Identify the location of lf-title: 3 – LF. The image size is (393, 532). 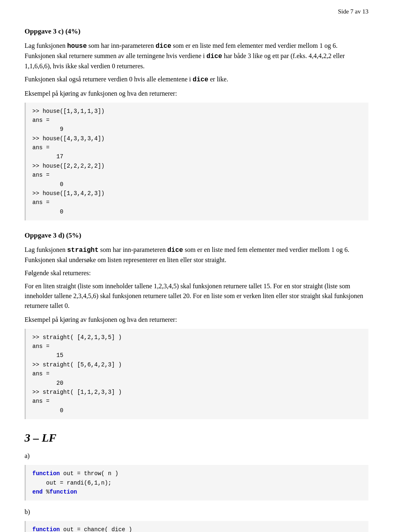
(196, 438).